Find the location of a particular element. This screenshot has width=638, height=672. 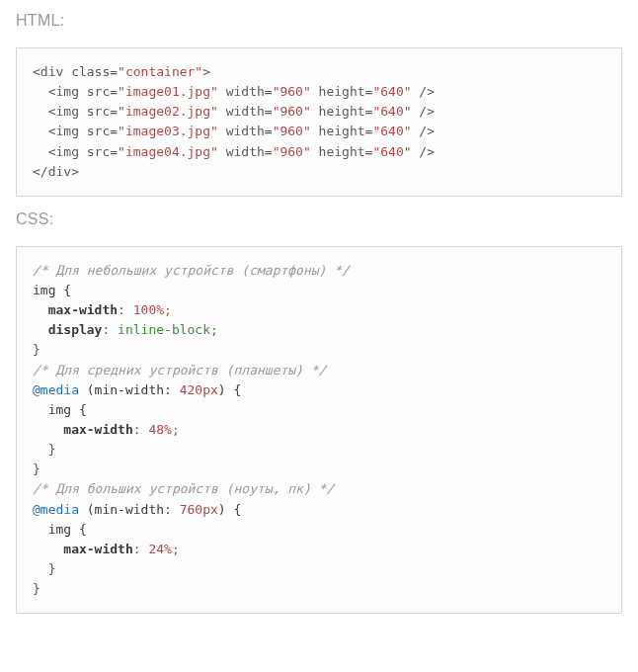

code-line: <img src="image04.jpg" width="960" heigh… is located at coordinates (233, 152).